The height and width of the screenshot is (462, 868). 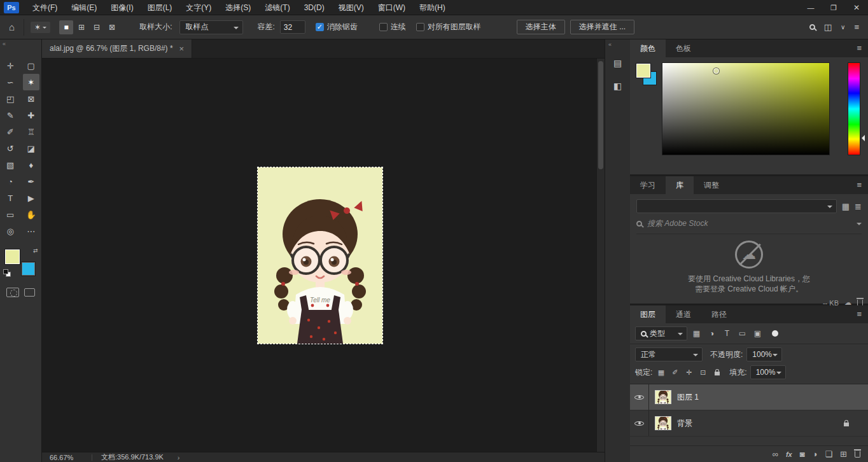 I want to click on delete-library-icon, so click(x=860, y=303).